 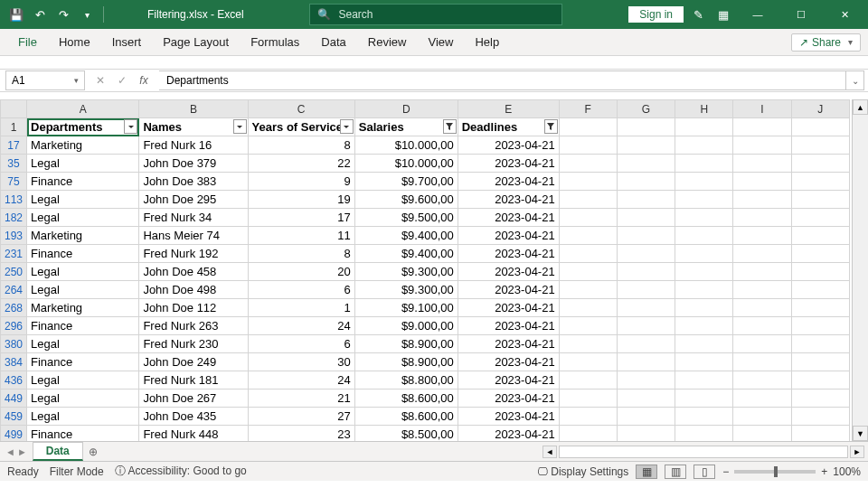 I want to click on maximize-button: ☐, so click(x=801, y=14).